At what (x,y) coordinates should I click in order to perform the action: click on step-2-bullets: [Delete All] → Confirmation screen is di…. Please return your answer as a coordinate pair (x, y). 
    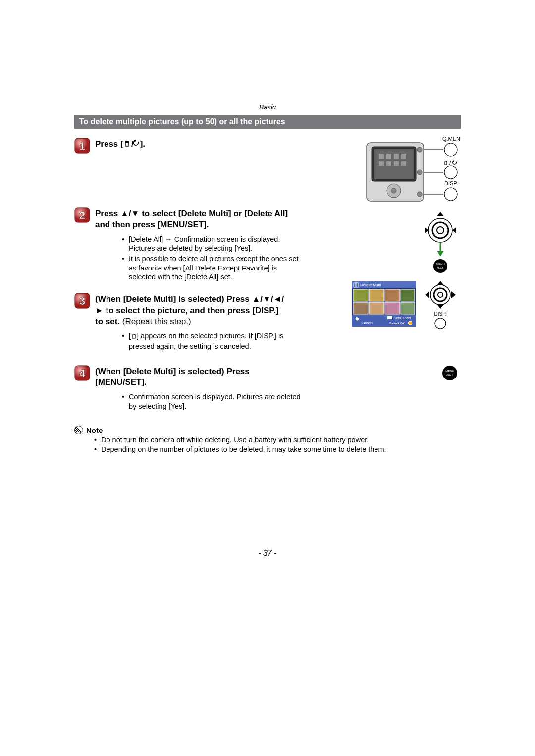
    Looking at the image, I should click on (206, 259).